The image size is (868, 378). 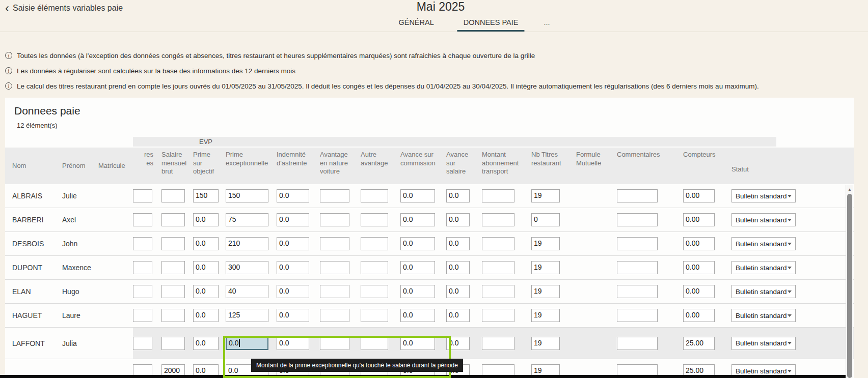 What do you see at coordinates (546, 220) in the screenshot?
I see `input-nb_titres: 0` at bounding box center [546, 220].